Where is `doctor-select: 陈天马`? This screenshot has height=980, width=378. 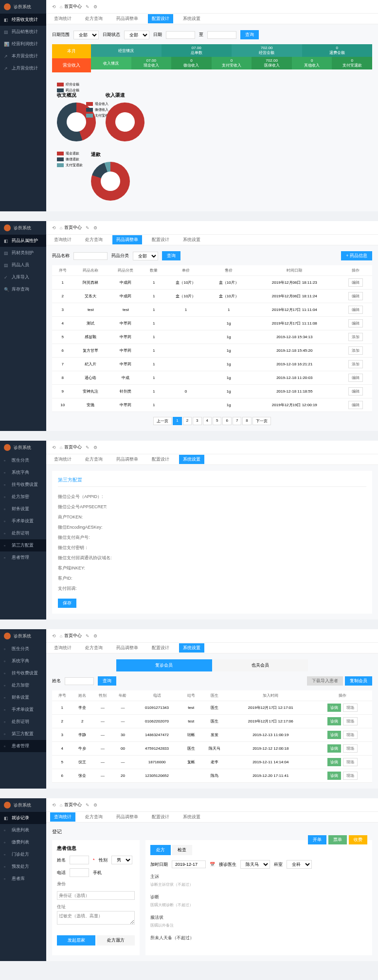
doctor-select: 陈天马 is located at coordinates (255, 864).